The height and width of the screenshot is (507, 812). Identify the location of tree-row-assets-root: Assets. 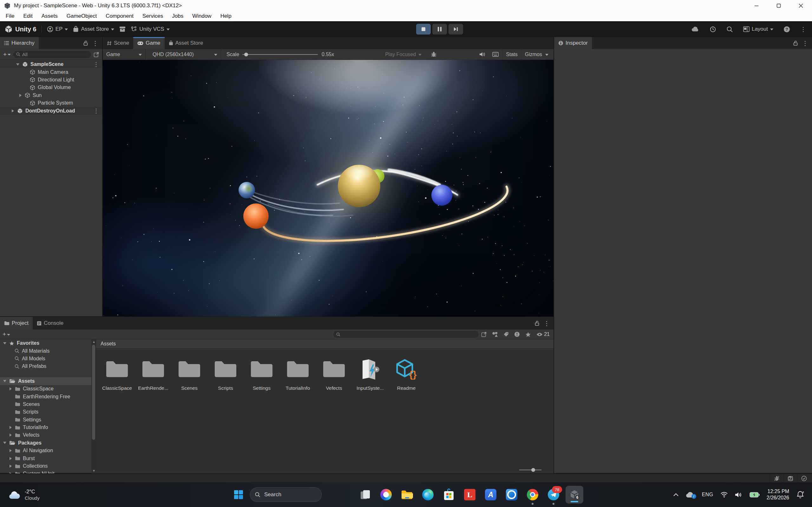
(48, 381).